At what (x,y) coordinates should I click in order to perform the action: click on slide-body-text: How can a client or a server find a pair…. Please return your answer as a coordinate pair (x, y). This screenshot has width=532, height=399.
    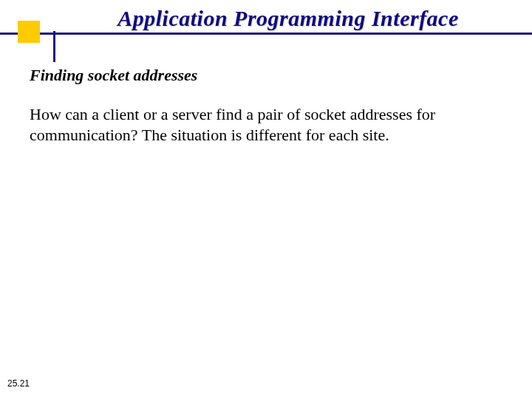
    Looking at the image, I should click on (266, 124).